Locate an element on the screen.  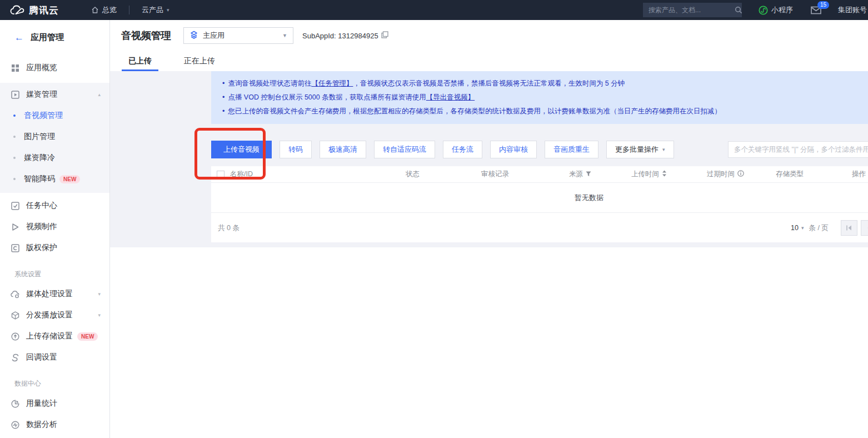
keyword-filter-input is located at coordinates (798, 150).